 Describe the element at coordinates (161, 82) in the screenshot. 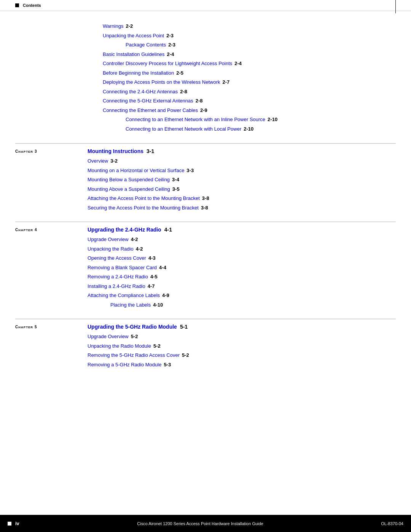

I see `toc-link: Deploying the Access Points on the Wirel…` at that location.